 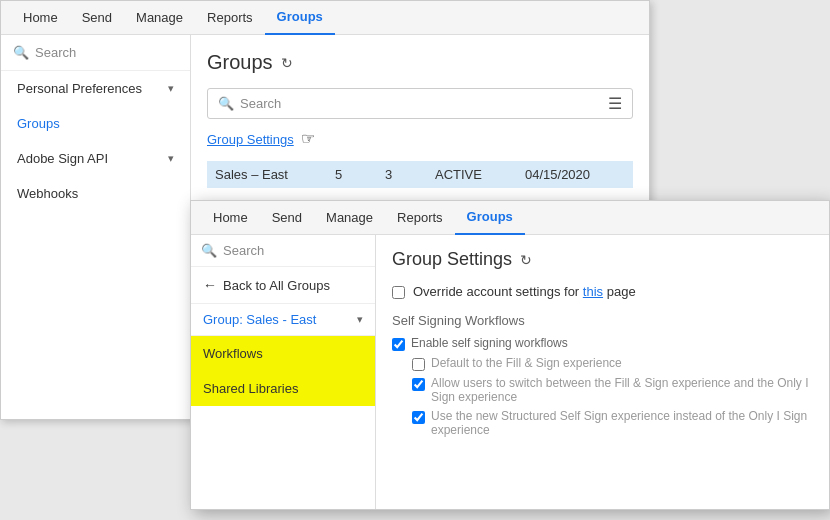 What do you see at coordinates (96, 53) in the screenshot?
I see `back-sidebar-search-bar: 🔍 Search` at bounding box center [96, 53].